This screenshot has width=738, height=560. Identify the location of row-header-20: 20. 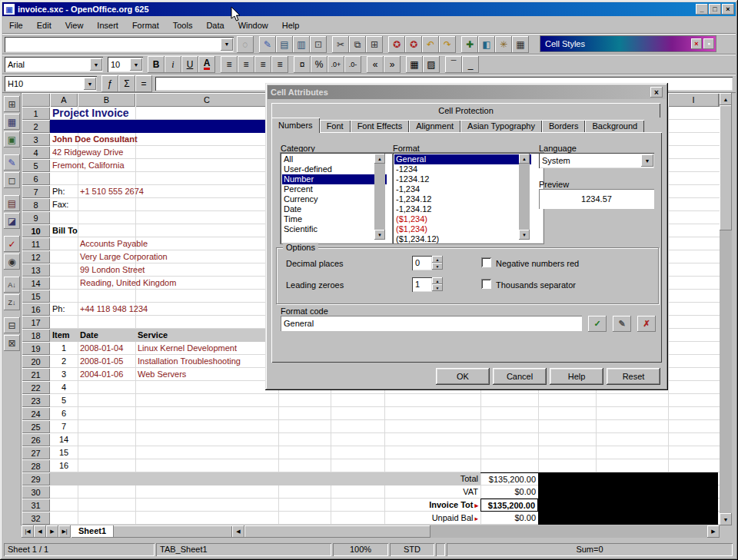
(35, 361).